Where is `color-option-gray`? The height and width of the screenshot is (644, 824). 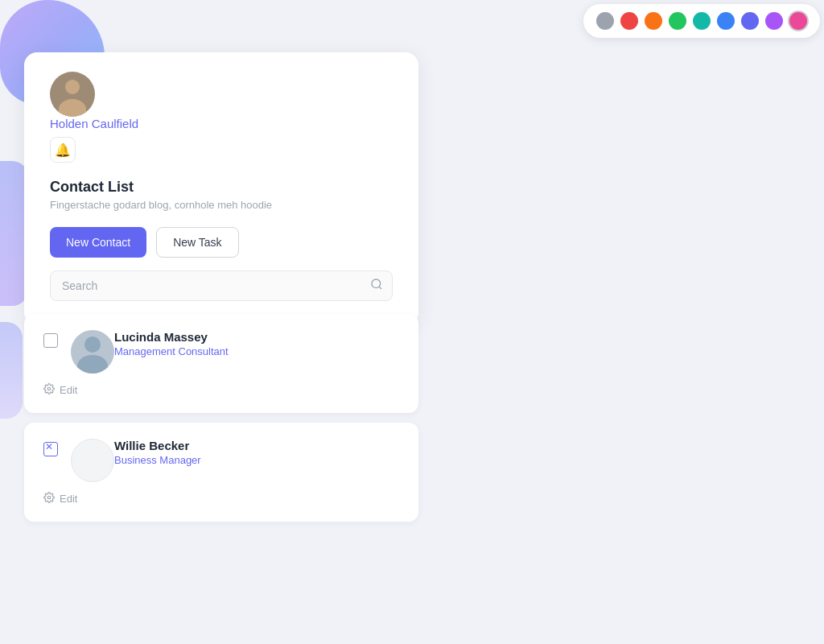
color-option-gray is located at coordinates (605, 21).